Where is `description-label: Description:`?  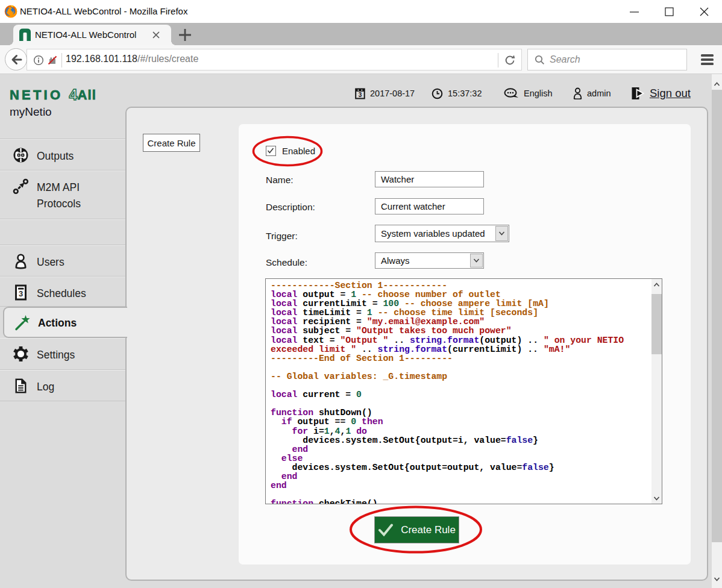
description-label: Description: is located at coordinates (290, 207).